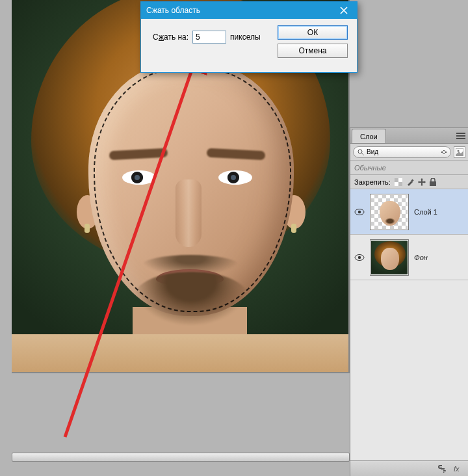 This screenshot has width=468, height=476. Describe the element at coordinates (372, 182) in the screenshot. I see `lock-label: Закрепить:` at that location.